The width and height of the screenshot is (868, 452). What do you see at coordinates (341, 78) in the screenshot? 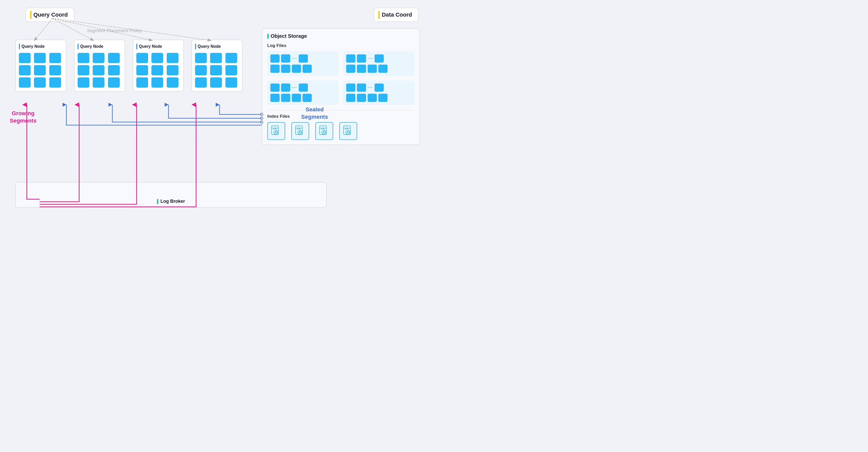
I see `log-files-grid: ··· ···` at bounding box center [341, 78].